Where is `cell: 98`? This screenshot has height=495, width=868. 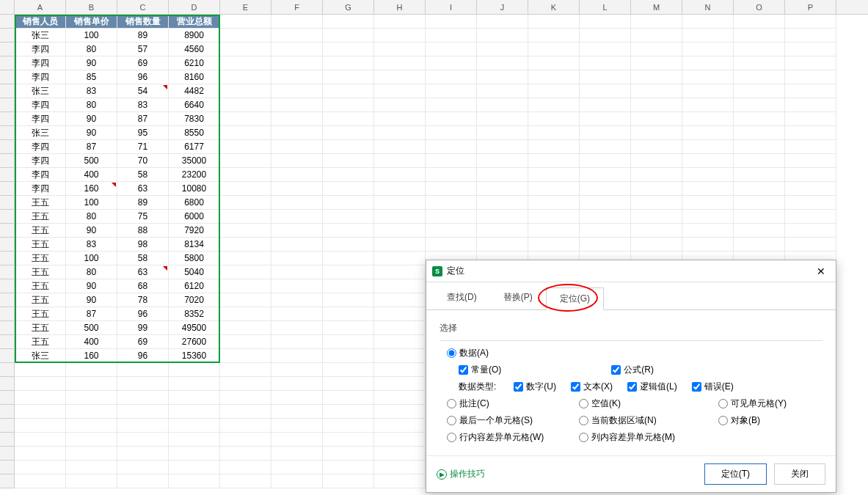
cell: 98 is located at coordinates (143, 245).